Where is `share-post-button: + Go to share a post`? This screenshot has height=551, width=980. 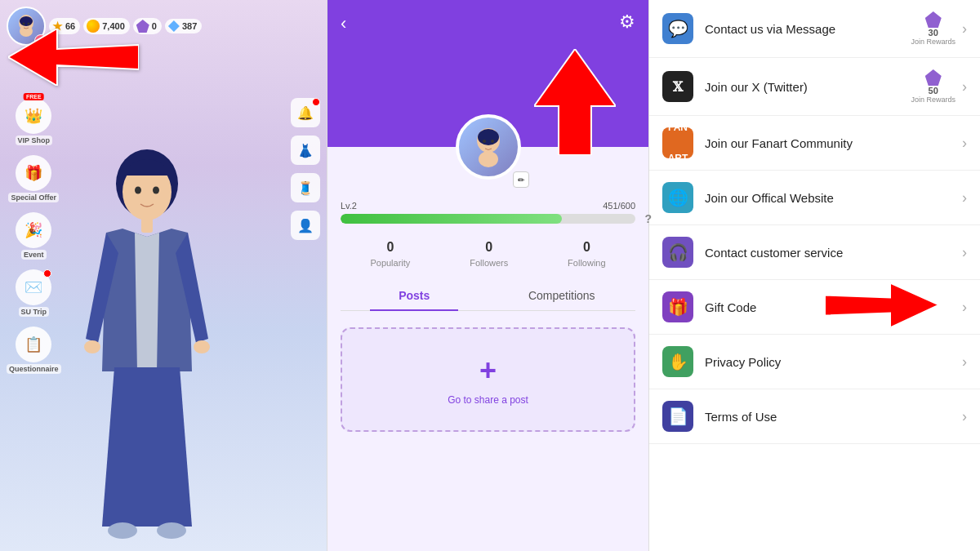 share-post-button: + Go to share a post is located at coordinates (488, 380).